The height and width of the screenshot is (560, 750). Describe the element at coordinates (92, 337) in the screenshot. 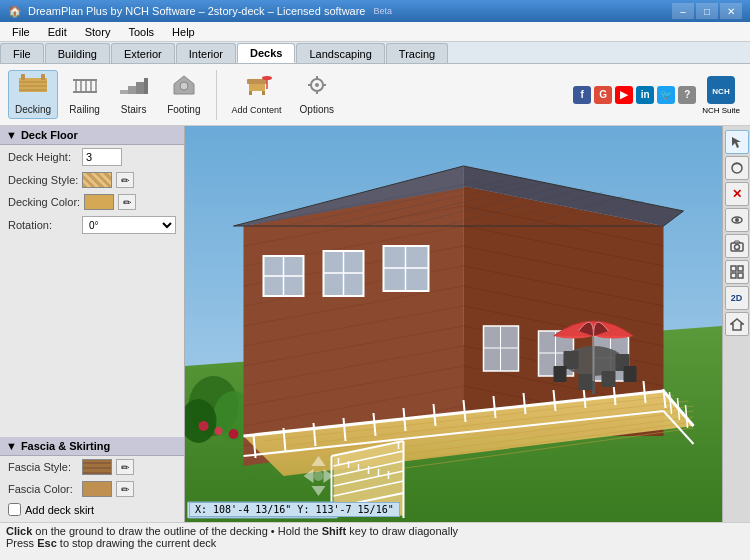

I see `panel-spacer` at that location.